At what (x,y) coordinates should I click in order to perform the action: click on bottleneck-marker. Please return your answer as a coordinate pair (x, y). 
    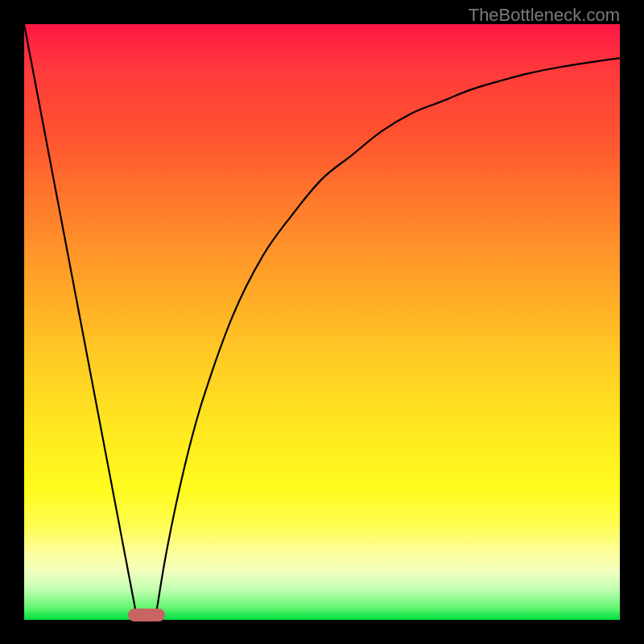
    Looking at the image, I should click on (147, 615).